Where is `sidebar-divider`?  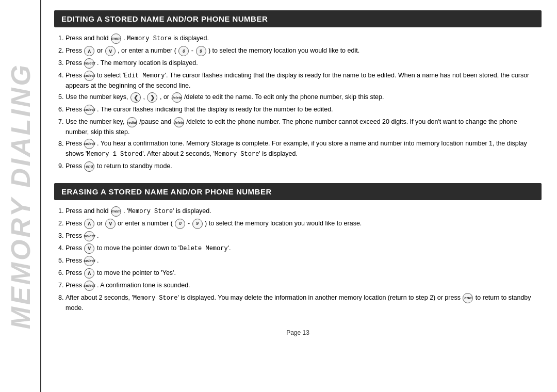
sidebar-divider is located at coordinates (41, 196).